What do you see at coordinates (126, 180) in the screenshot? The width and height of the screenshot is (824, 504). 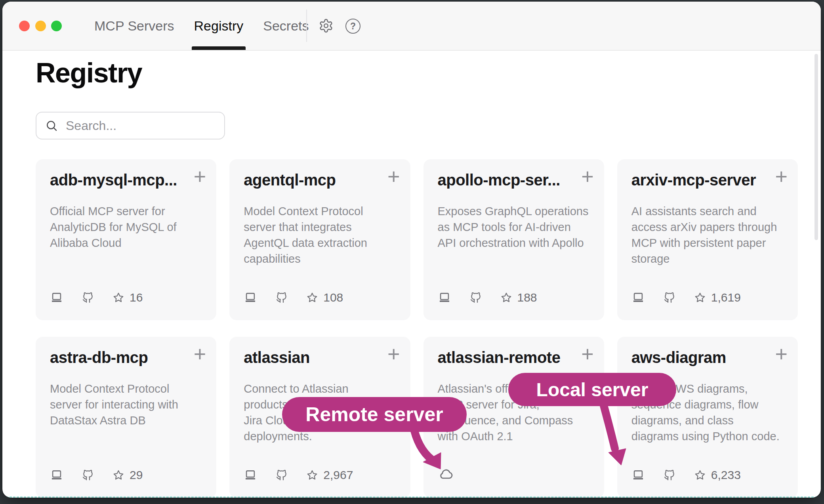 I see `server-name: adb-mysql-mcp...` at bounding box center [126, 180].